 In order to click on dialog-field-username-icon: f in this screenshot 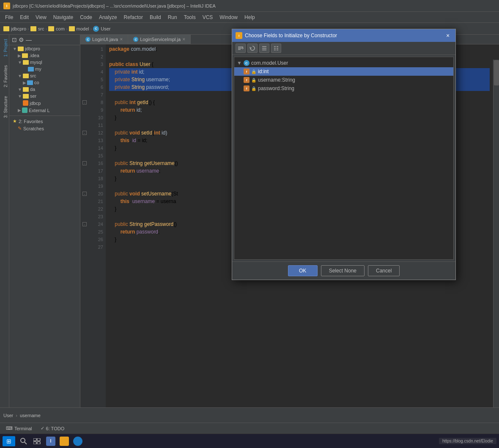, I will do `click(247, 80)`.